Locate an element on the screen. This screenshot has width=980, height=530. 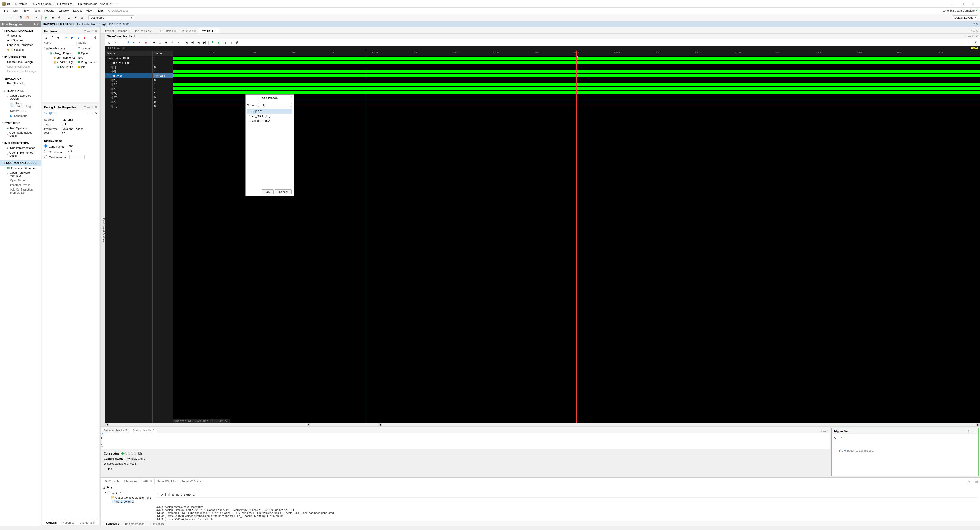
cat-ip-integrator: ˅IP INTEGRATOR is located at coordinates (21, 57).